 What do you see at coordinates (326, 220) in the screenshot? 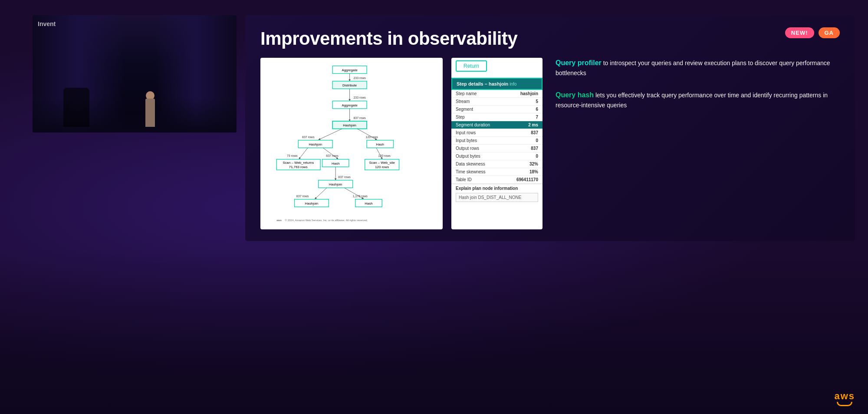
I see `svg-text:© 2024, Amazon Web Services, I: © 2024, Amazon Web Services, Inc. or its…` at bounding box center [326, 220].